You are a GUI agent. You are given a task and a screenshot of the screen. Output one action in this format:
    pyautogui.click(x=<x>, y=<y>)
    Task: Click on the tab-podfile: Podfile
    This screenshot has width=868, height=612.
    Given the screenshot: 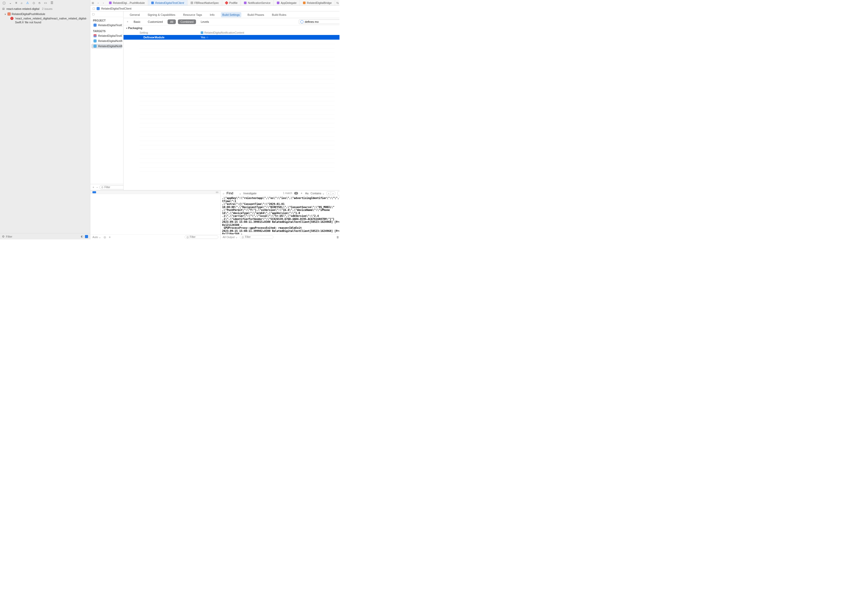 What is the action you would take?
    pyautogui.click(x=231, y=3)
    